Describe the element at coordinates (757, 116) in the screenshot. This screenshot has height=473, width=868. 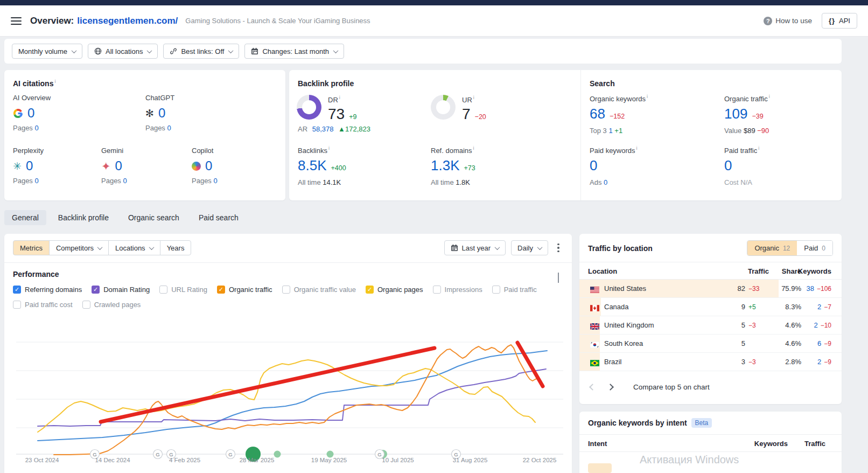
I see `organic-traffic-delta: −39` at that location.